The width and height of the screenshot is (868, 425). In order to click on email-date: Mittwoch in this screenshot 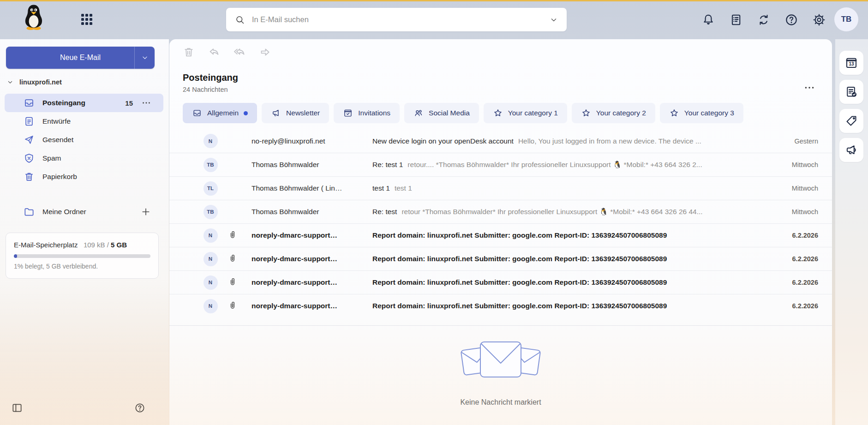, I will do `click(792, 188)`.